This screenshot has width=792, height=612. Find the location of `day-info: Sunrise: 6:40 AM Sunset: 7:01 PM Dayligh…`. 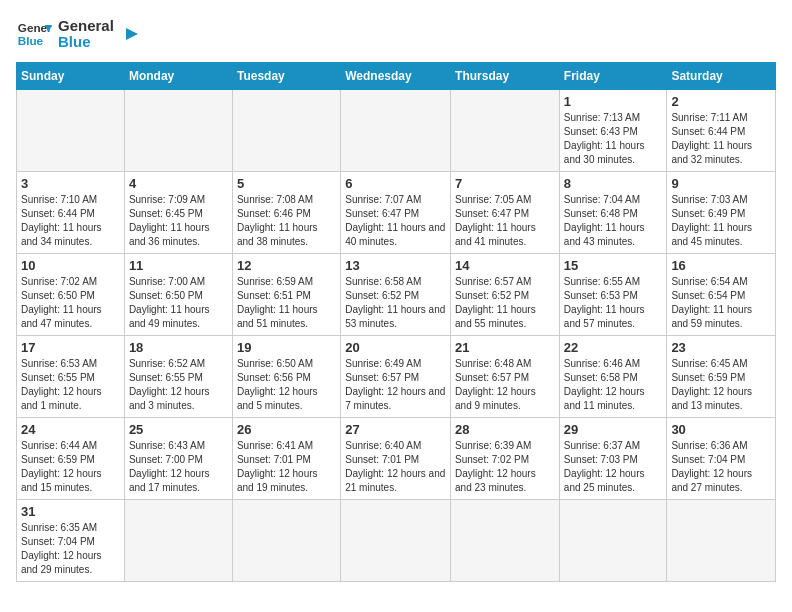

day-info: Sunrise: 6:40 AM Sunset: 7:01 PM Dayligh… is located at coordinates (396, 467).